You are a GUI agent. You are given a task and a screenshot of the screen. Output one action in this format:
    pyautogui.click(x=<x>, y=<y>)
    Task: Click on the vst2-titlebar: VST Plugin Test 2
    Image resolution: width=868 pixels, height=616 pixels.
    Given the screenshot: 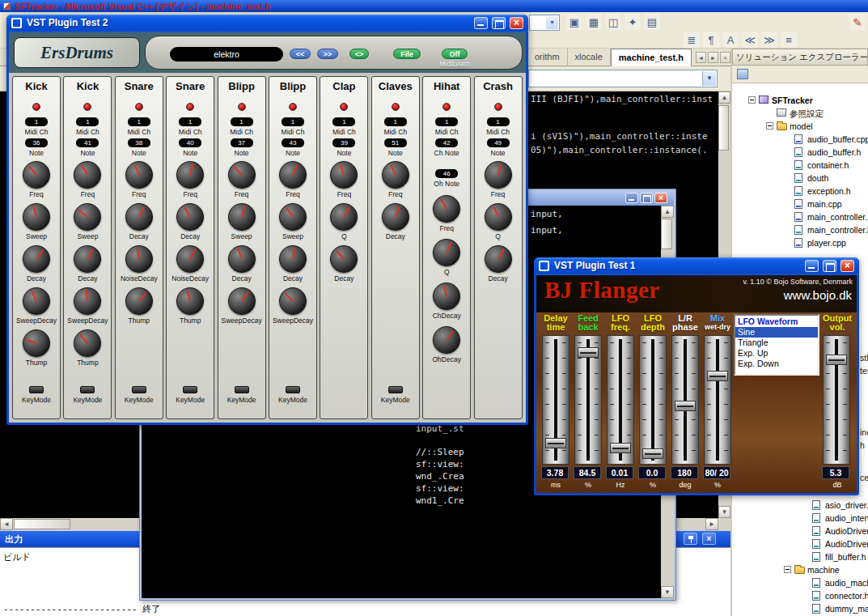 What is the action you would take?
    pyautogui.click(x=267, y=23)
    